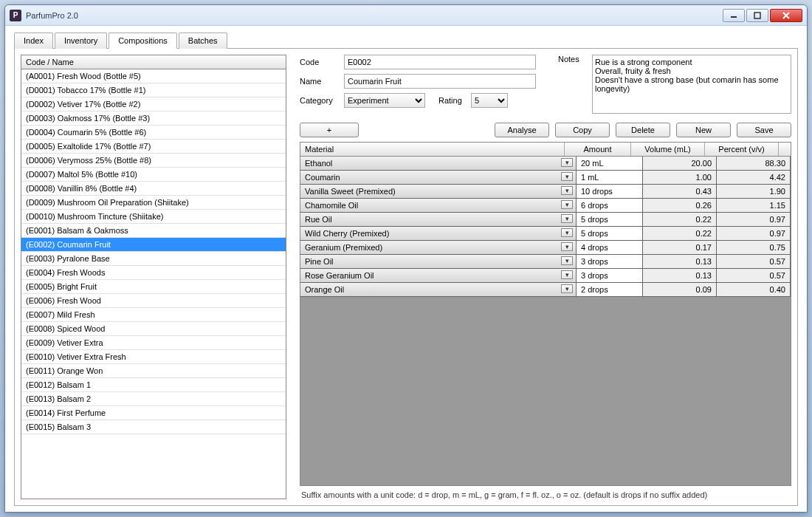 The height and width of the screenshot is (517, 812). Describe the element at coordinates (546, 261) in the screenshot. I see `grid-row: Pine Oil3 drops0.130.57` at that location.